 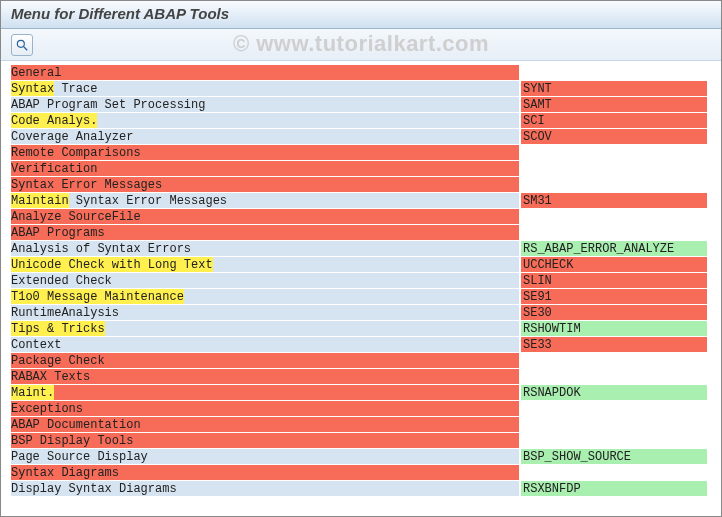 What do you see at coordinates (265, 313) in the screenshot?
I see `menu-item-label: RuntimeAnalysis` at bounding box center [265, 313].